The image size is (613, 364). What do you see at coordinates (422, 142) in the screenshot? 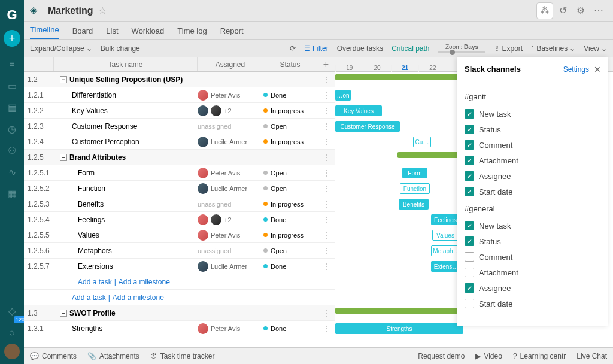
I see `gantt-bar: Cu…` at bounding box center [422, 142].